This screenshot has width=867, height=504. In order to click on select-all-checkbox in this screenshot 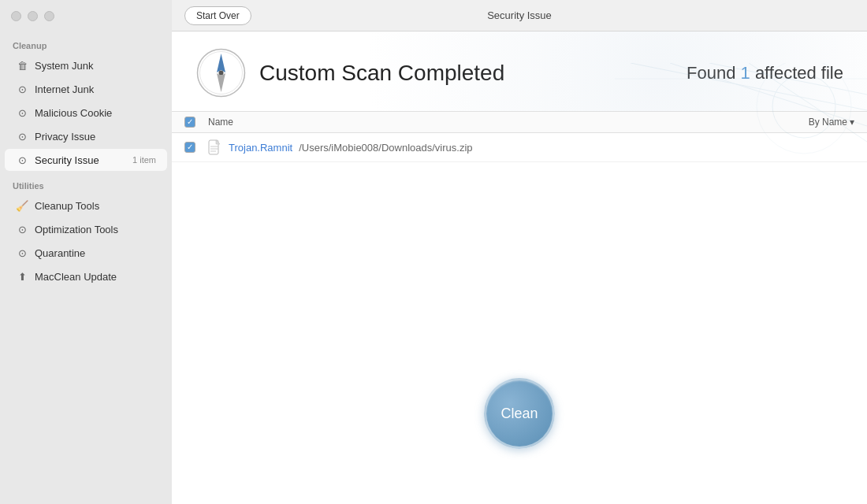, I will do `click(190, 122)`.